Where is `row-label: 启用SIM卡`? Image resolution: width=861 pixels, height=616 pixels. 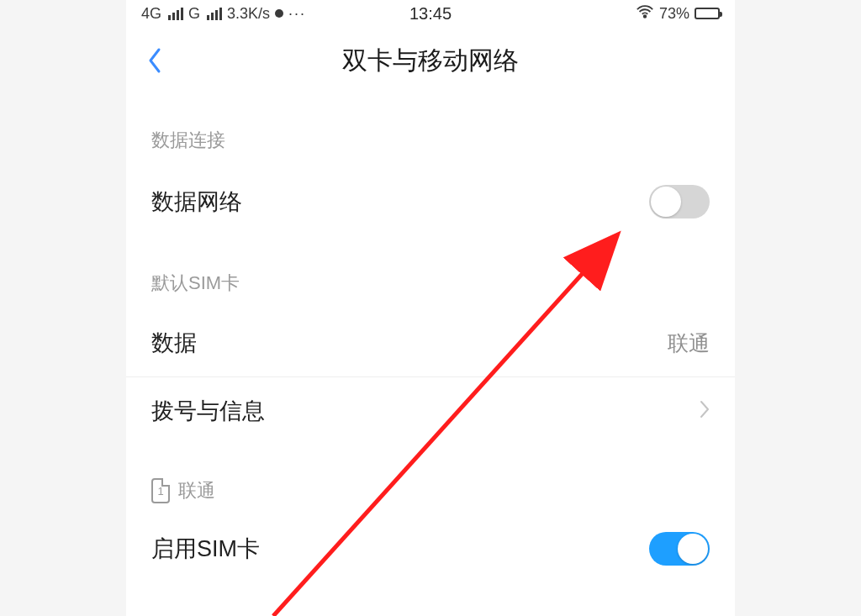
row-label: 启用SIM卡 is located at coordinates (205, 549).